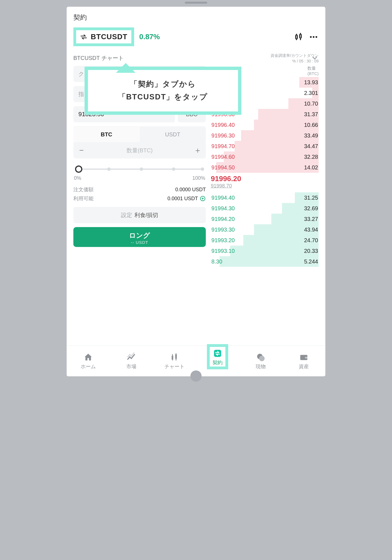 Image resolution: width=392 pixels, height=560 pixels. What do you see at coordinates (139, 134) in the screenshot?
I see `unit-toggle: BTC USDT` at bounding box center [139, 134].